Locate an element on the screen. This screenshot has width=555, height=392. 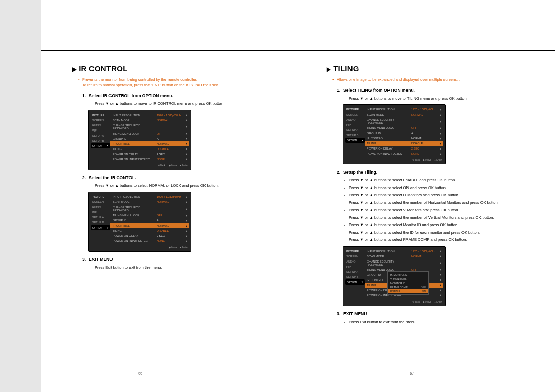
sub-v-monitors: V. MONITORS is located at coordinates (408, 279).